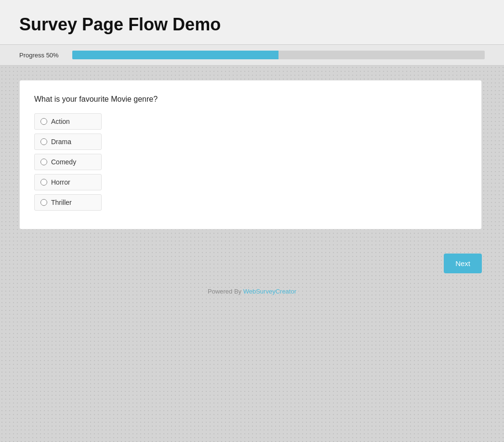 This screenshot has height=442, width=504. What do you see at coordinates (279, 55) in the screenshot?
I see `progress-bar-container` at bounding box center [279, 55].